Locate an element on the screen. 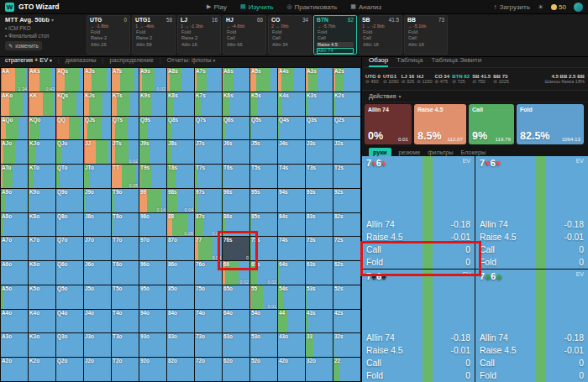  matrix-cell-AA: AA1.34 is located at coordinates (14, 80).